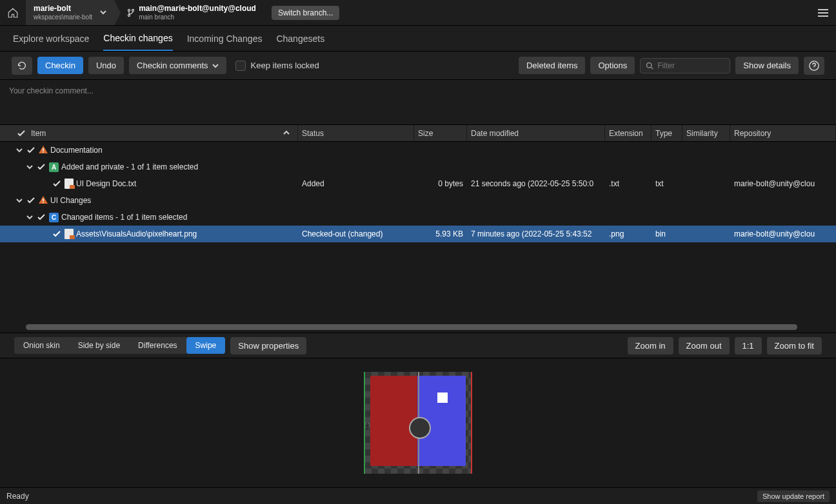 This screenshot has height=504, width=836. What do you see at coordinates (286, 133) in the screenshot?
I see `sort-asc-icon` at bounding box center [286, 133].